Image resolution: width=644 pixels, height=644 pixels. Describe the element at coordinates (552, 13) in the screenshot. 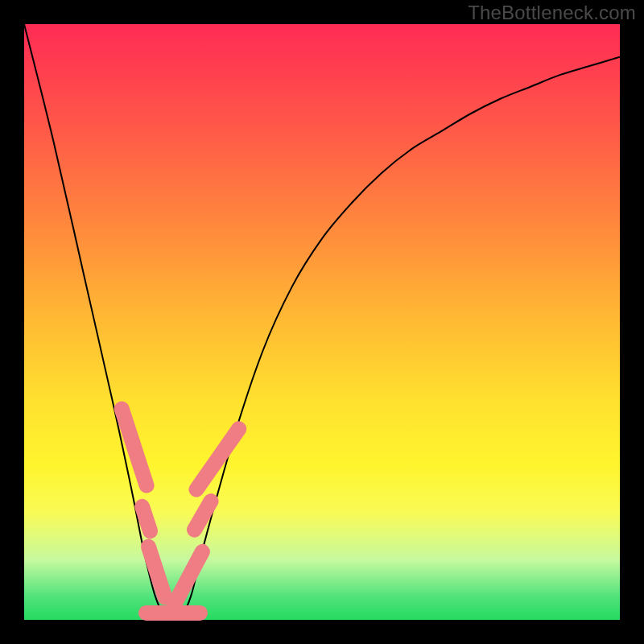

I see `watermark-text: TheBottleneck.com` at that location.